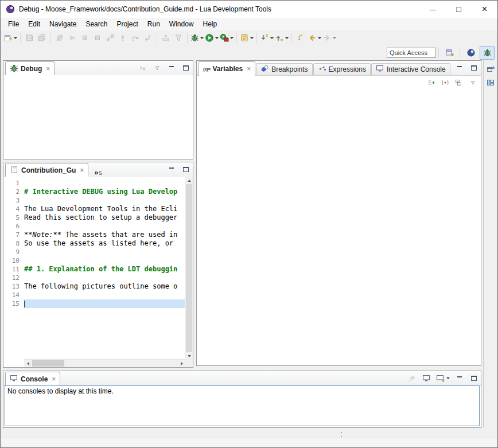 The width and height of the screenshot is (498, 448). What do you see at coordinates (164, 68) in the screenshot?
I see `debug-view-controls` at bounding box center [164, 68].